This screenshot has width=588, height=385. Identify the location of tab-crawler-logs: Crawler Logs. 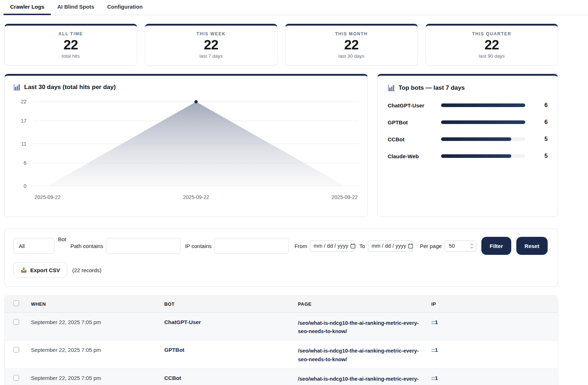
(27, 7).